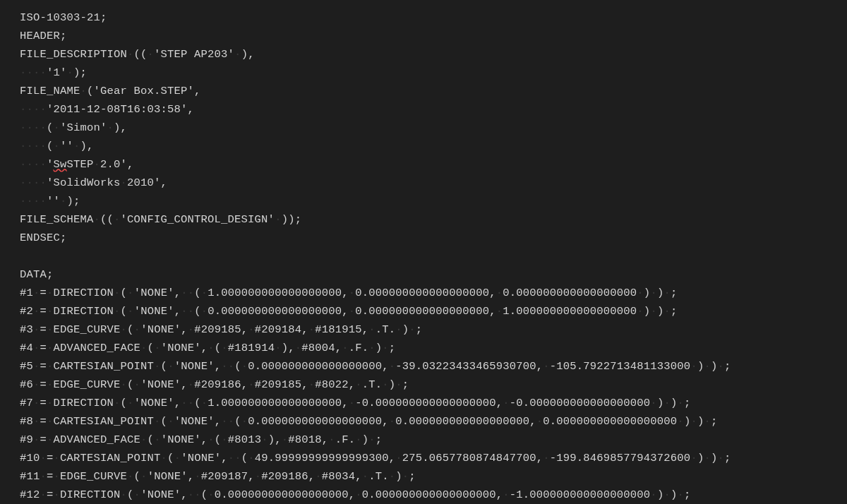  I want to click on code-line: ENDSEC;, so click(433, 238).